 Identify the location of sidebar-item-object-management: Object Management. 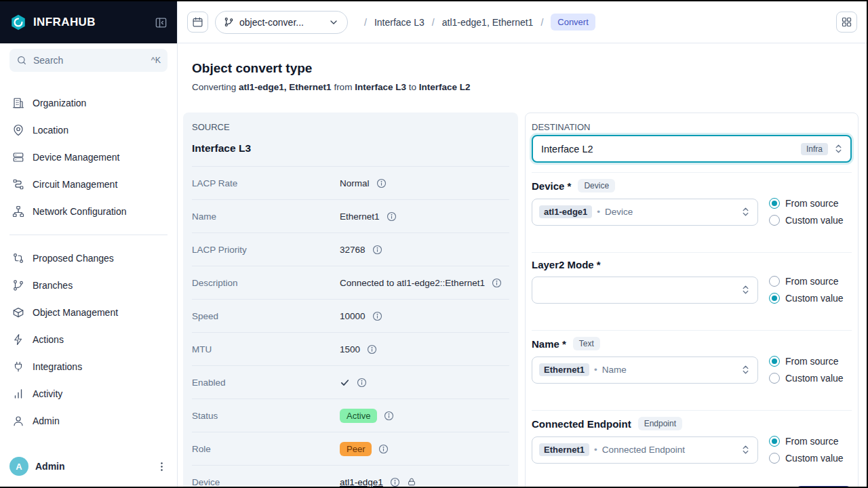
(88, 312).